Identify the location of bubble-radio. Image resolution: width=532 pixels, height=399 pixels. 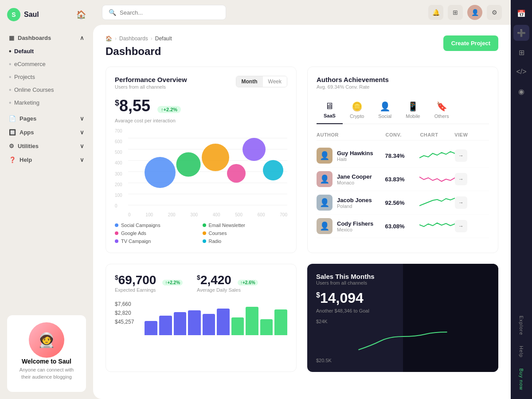
(273, 170).